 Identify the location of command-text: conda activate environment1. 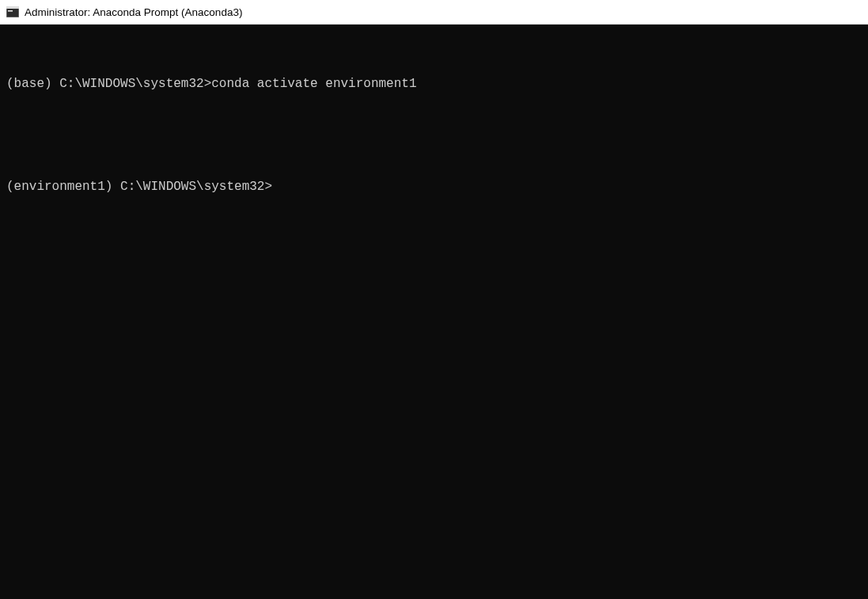
(313, 84).